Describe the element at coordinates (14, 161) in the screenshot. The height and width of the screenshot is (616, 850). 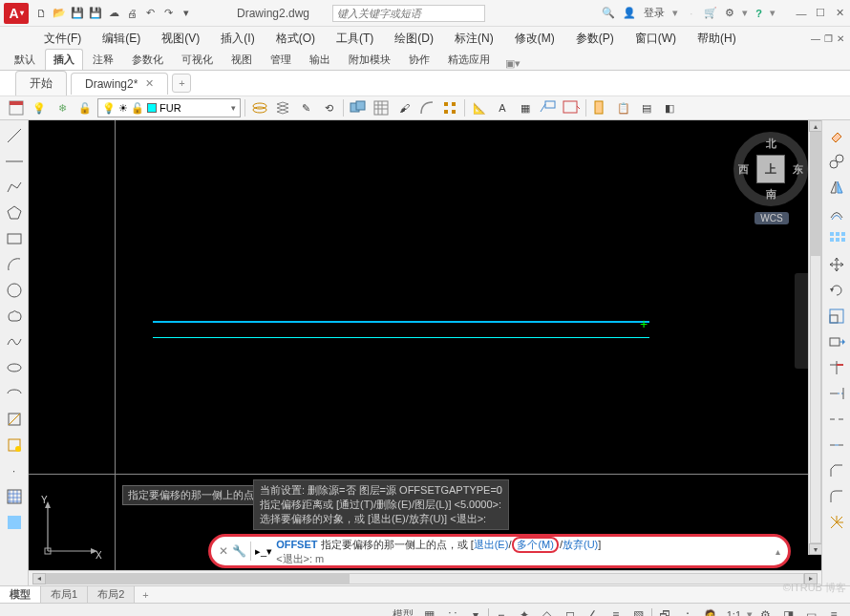
I see `xline-tool-icon` at that location.